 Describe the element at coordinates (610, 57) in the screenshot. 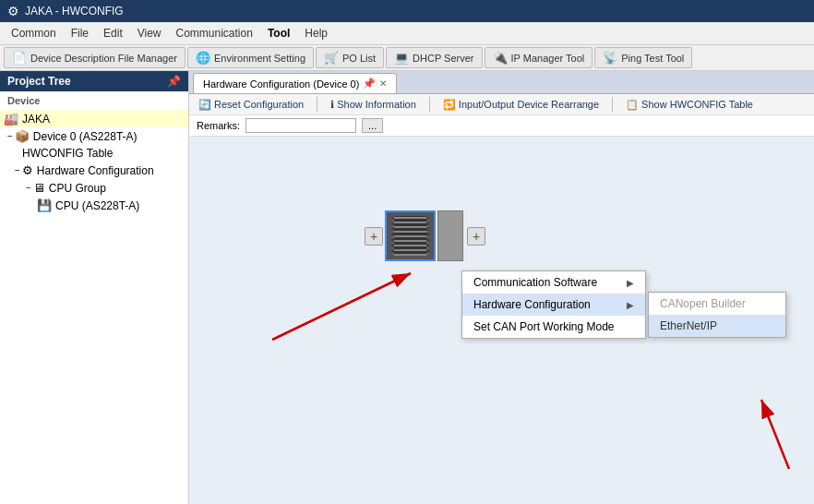

I see `ping-icon: 📡` at that location.